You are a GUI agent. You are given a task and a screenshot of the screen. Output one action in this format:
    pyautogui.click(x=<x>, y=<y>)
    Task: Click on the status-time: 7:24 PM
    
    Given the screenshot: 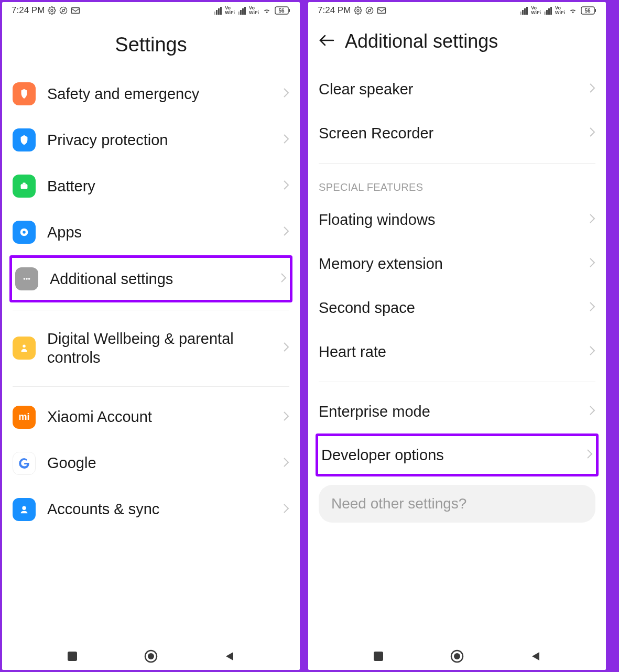 What is the action you would take?
    pyautogui.click(x=28, y=10)
    